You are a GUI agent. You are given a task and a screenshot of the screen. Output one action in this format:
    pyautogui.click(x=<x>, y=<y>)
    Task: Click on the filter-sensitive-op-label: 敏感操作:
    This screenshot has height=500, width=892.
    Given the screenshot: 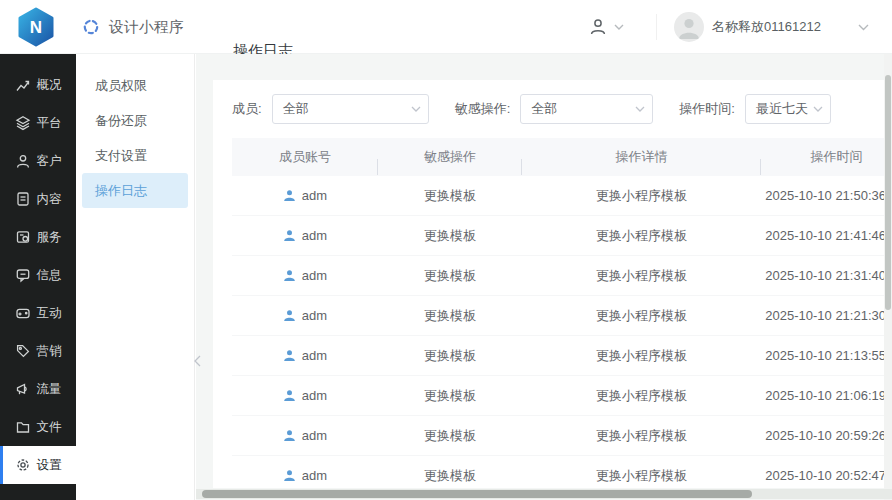 What is the action you would take?
    pyautogui.click(x=483, y=109)
    